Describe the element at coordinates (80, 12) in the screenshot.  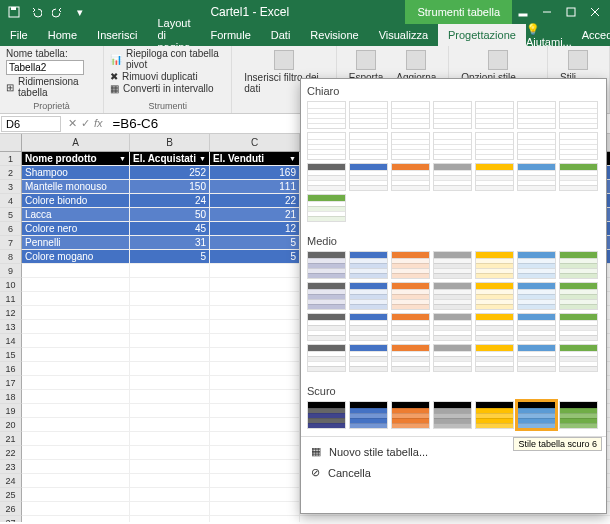
I see `qat-dropdown-icon: ▾` at that location.